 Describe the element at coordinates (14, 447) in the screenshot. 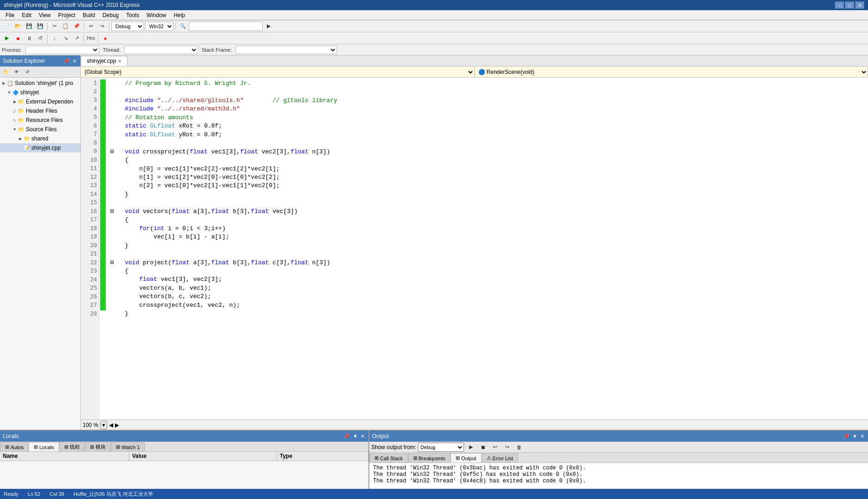

I see `tab-autos: ⊞ Autos` at that location.